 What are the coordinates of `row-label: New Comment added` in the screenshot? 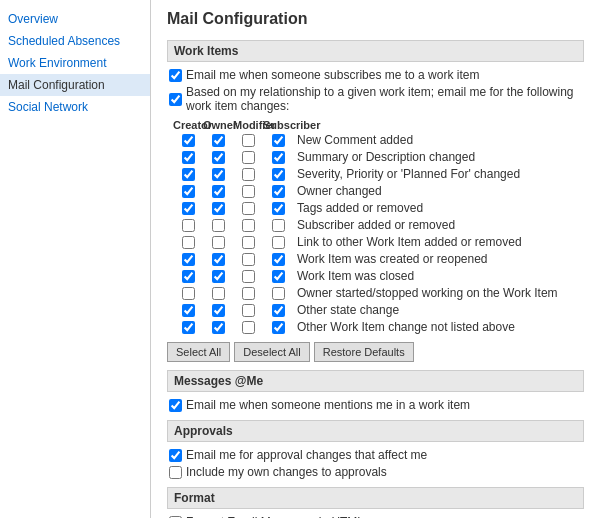 It's located at (355, 140).